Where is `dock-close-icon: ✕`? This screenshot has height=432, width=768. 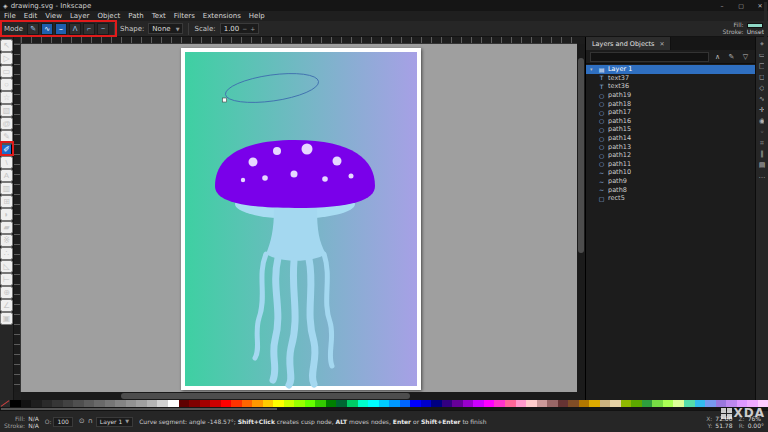 dock-close-icon: ✕ is located at coordinates (662, 44).